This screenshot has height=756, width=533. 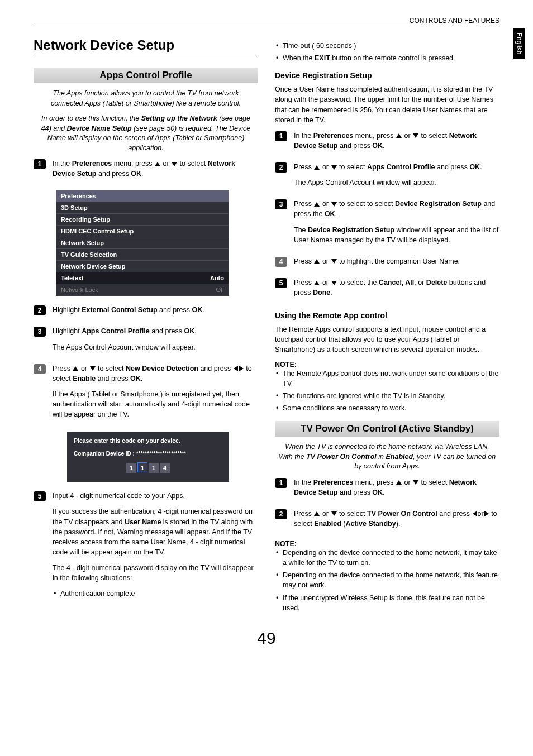 I want to click on intro-text-1: The Apps function allows you to control …, so click(x=146, y=98).